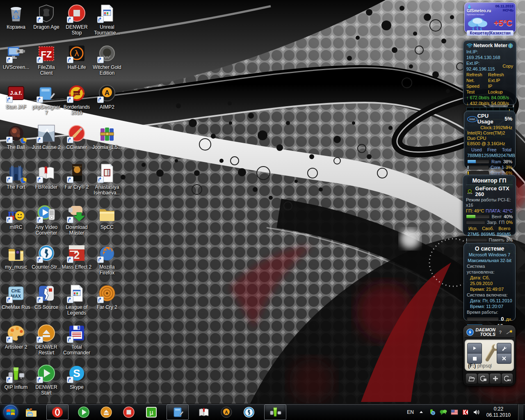  I want to click on weather-location: Кокшетау|Казахстан, so click(490, 33).